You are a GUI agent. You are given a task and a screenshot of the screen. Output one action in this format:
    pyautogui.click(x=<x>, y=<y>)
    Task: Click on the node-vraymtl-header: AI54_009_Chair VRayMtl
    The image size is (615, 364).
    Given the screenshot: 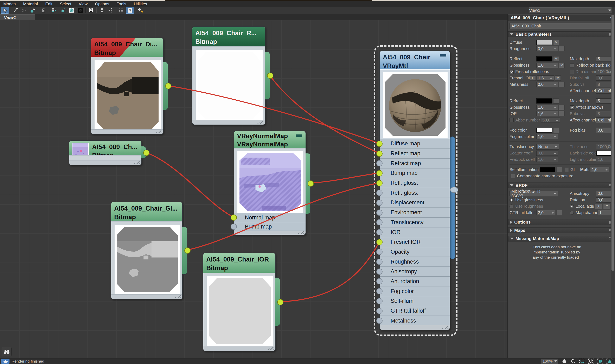 What is the action you would take?
    pyautogui.click(x=415, y=60)
    